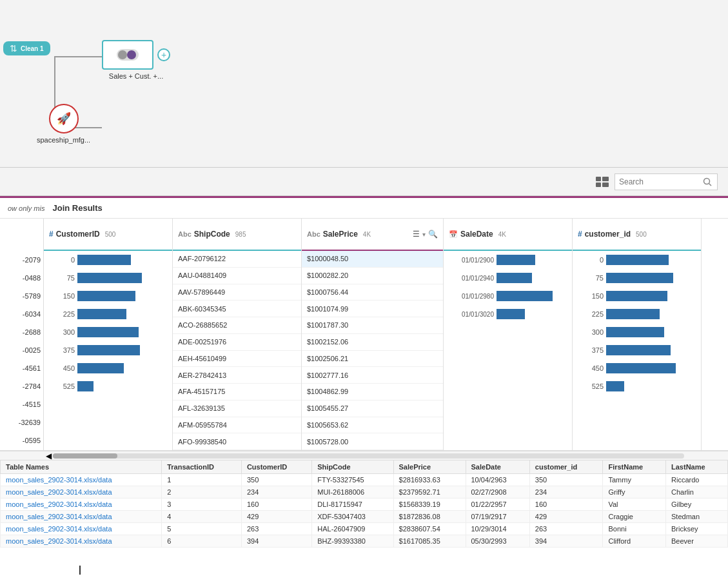 The height and width of the screenshot is (583, 728). I want to click on table-cell: 01/22/2957, so click(498, 504).